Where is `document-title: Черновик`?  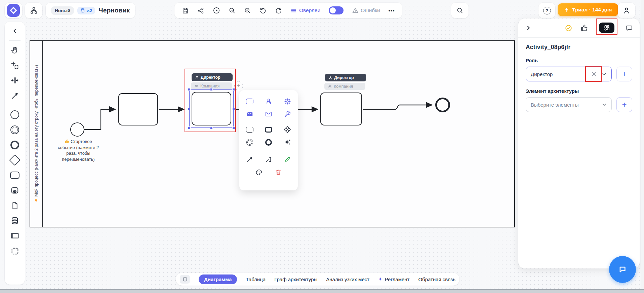
document-title: Черновик is located at coordinates (114, 10).